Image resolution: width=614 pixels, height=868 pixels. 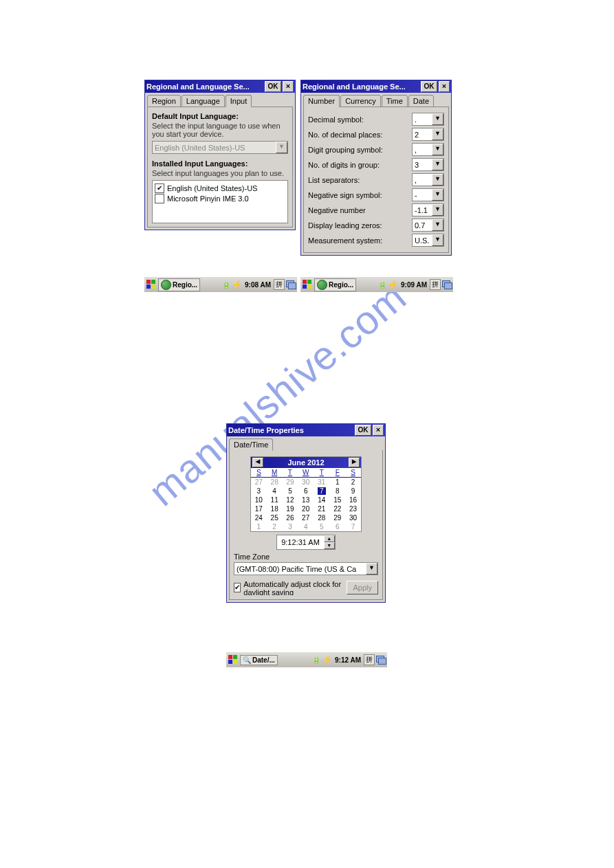 I want to click on calendar-day: 12, so click(x=290, y=500).